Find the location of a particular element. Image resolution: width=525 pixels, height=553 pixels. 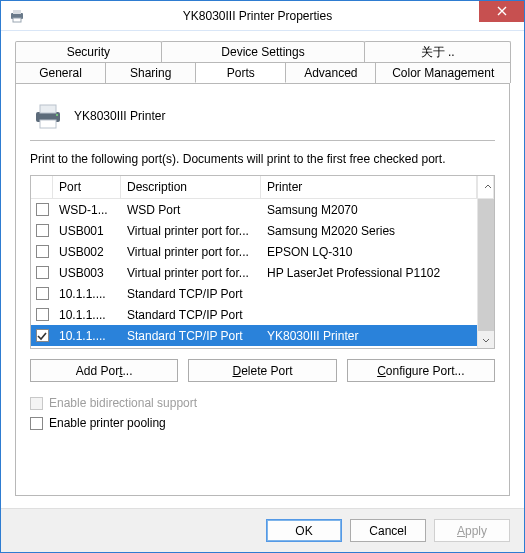

cell-port: WSD-1... is located at coordinates (87, 210).